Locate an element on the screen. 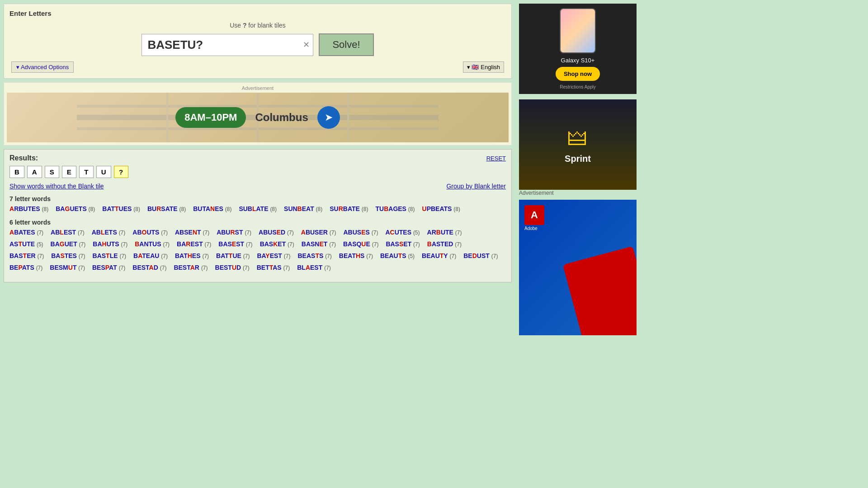 The height and width of the screenshot is (488, 868). list-item: BATTUE (7) is located at coordinates (233, 256).